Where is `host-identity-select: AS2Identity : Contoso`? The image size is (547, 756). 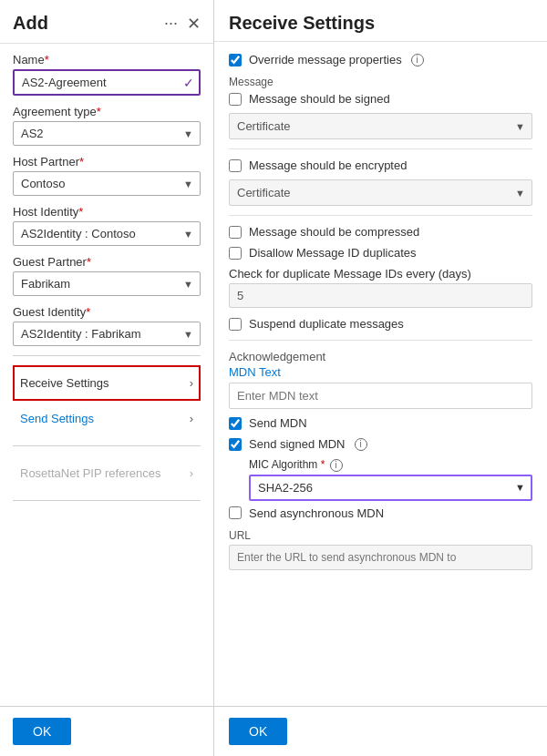
host-identity-select: AS2Identity : Contoso is located at coordinates (107, 233).